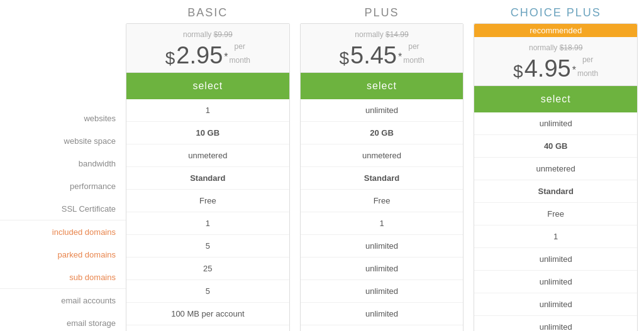 The height and width of the screenshot is (331, 644). Describe the element at coordinates (208, 15) in the screenshot. I see `plan-basic-header: BASIC` at that location.